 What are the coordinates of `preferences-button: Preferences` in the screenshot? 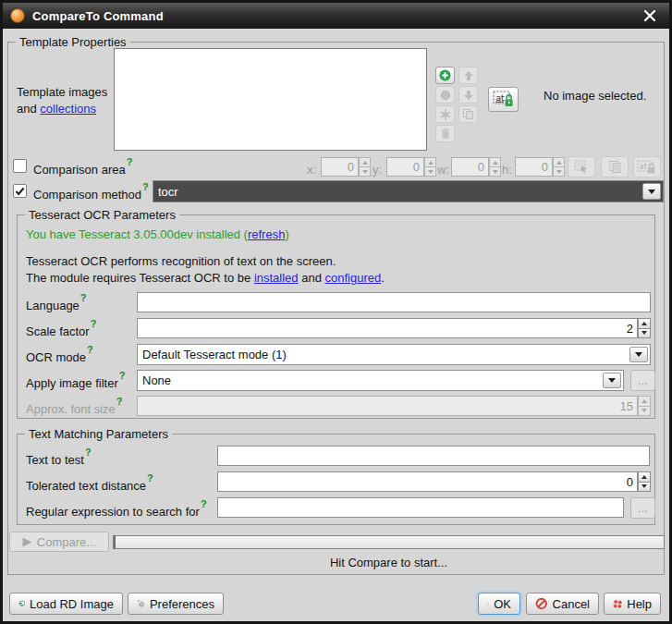 It's located at (176, 604).